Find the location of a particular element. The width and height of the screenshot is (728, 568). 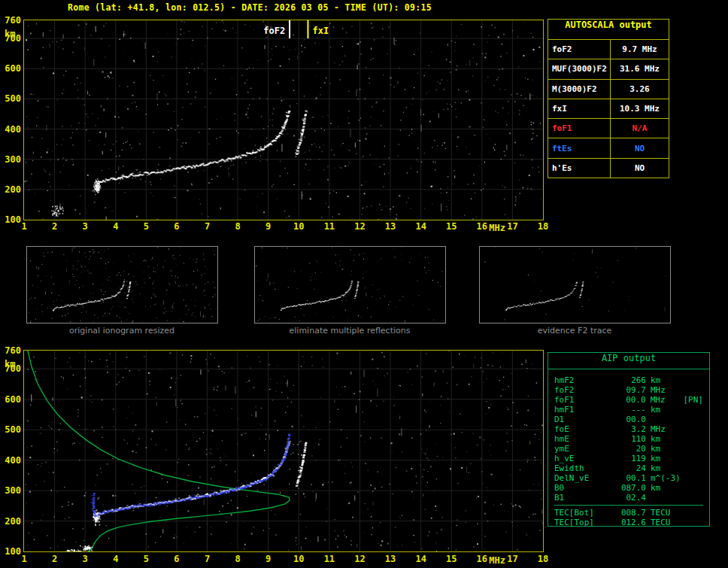

aip-param-name: TEC[Bot] is located at coordinates (582, 513).